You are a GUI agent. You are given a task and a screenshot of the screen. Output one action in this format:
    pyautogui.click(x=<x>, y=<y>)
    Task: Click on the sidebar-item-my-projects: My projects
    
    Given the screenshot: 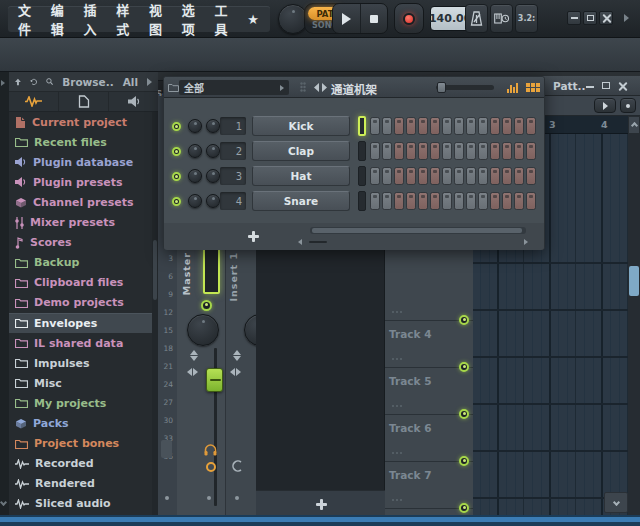 What is the action you would take?
    pyautogui.click(x=80, y=403)
    